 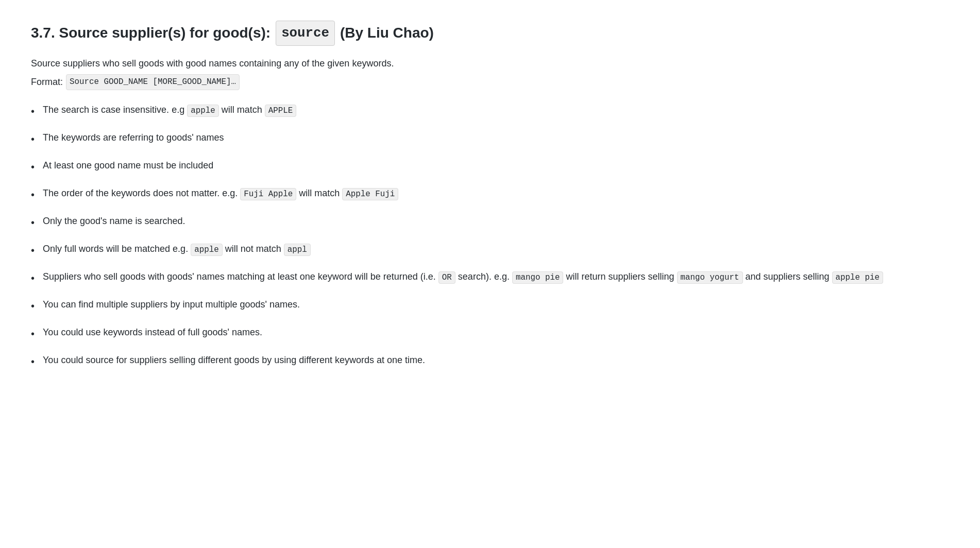 What do you see at coordinates (297, 250) in the screenshot?
I see `code-fragment: appl` at bounding box center [297, 250].